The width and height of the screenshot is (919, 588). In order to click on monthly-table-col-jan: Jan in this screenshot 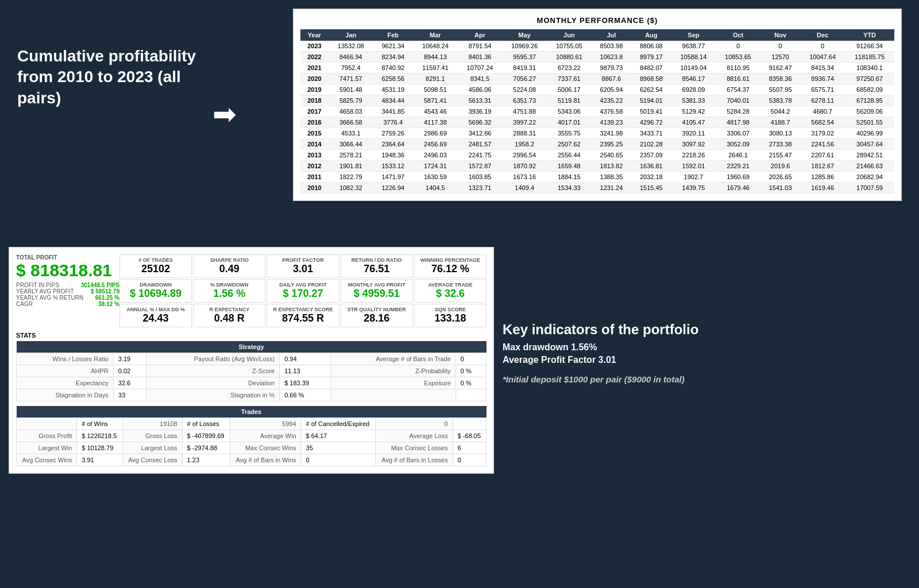, I will do `click(351, 35)`.